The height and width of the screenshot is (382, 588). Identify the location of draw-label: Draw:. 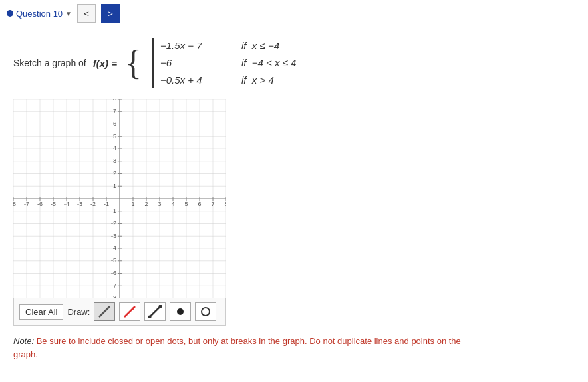
(78, 312).